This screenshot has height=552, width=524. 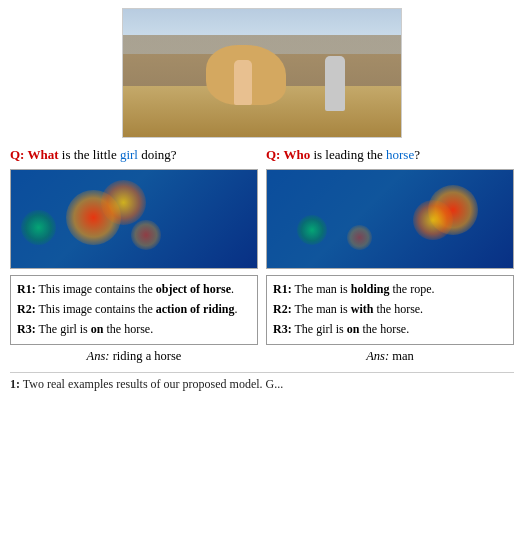 What do you see at coordinates (417, 154) in the screenshot?
I see `right-q-suffix: ?` at bounding box center [417, 154].